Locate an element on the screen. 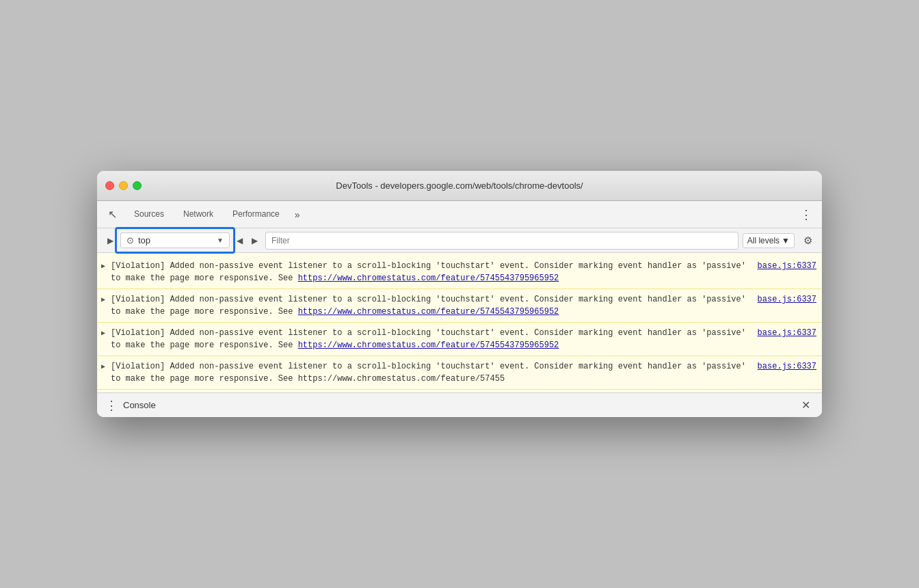 Image resolution: width=919 pixels, height=588 pixels. play-icon: ▶ is located at coordinates (111, 241).